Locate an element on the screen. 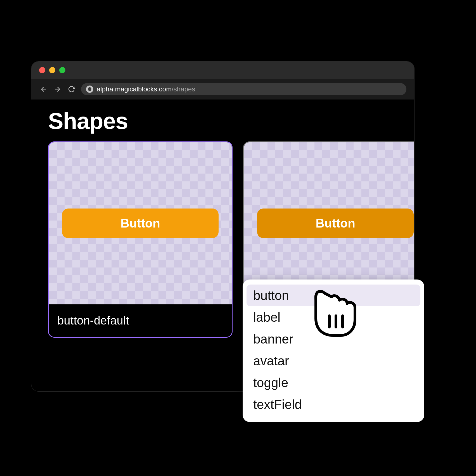 This screenshot has height=476, width=476. dropdown-item-banner: banner is located at coordinates (333, 339).